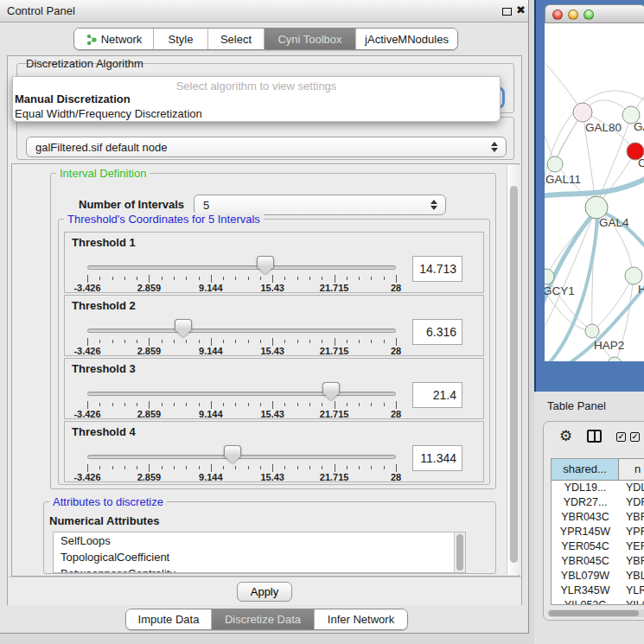 The image size is (644, 644). What do you see at coordinates (598, 546) in the screenshot?
I see `table-row: YER054CYER0` at bounding box center [598, 546].